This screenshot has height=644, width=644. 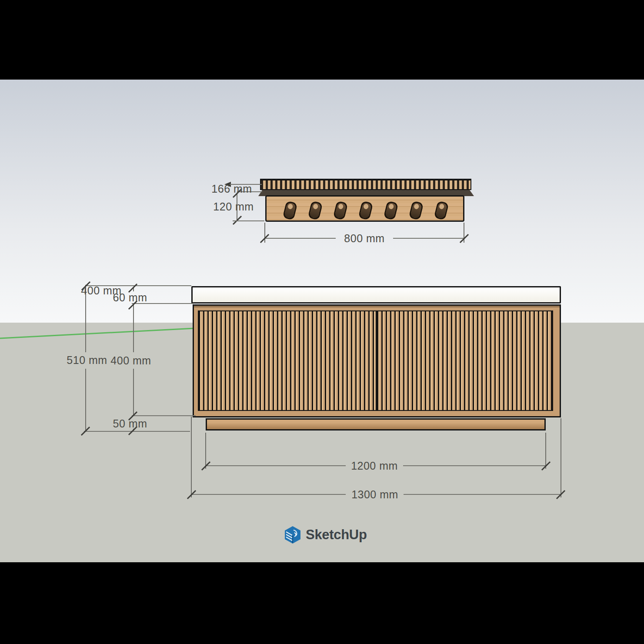 I want to click on dim-label-overall-height: 510 mm, so click(x=87, y=360).